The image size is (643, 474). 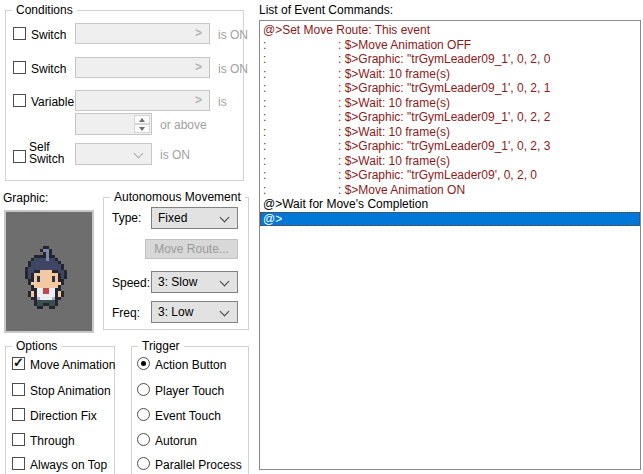 What do you see at coordinates (178, 282) in the screenshot?
I see `movement-speed-value: 3: Slow` at bounding box center [178, 282].